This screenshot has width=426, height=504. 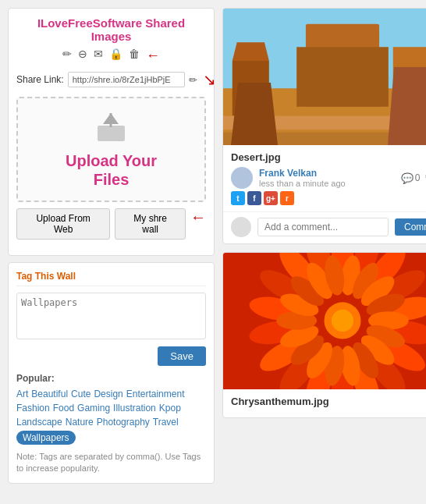 I want to click on user-row-desert: Frank Velkan less than a minute ago 💬 0 …, so click(x=328, y=178).